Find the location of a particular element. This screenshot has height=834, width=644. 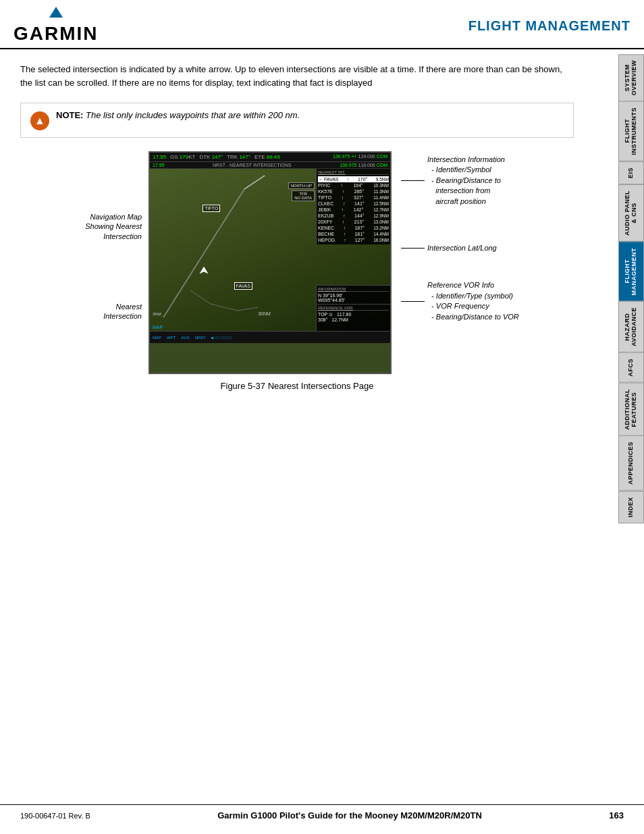

intersection-row-piyic: PIYIC ↑ 164° 10.3NM is located at coordinates (354, 185).